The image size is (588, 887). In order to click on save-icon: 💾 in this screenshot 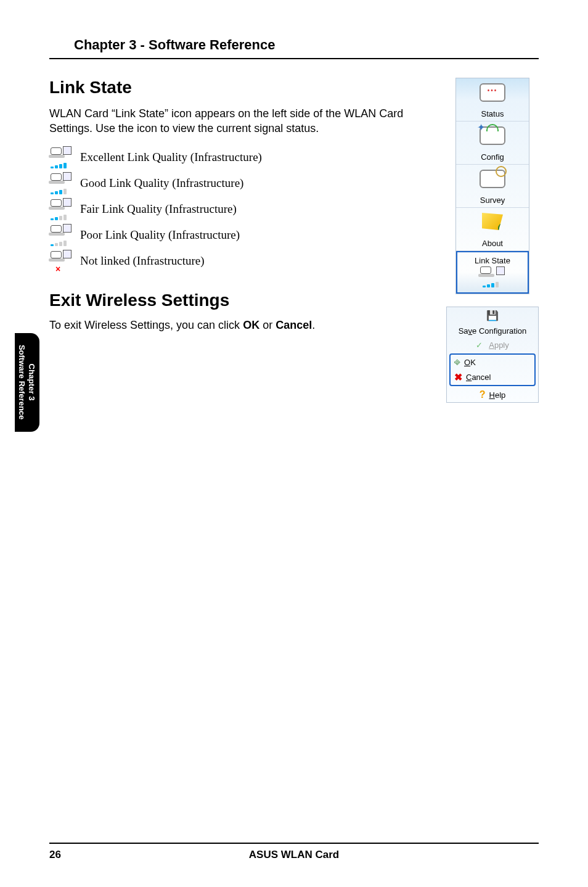, I will do `click(492, 316)`.